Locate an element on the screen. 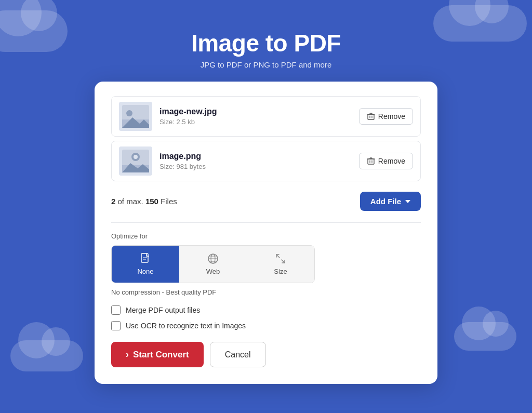 The image size is (532, 413). checkbox-ocr: Use OCR to recognize text in Images is located at coordinates (266, 326).